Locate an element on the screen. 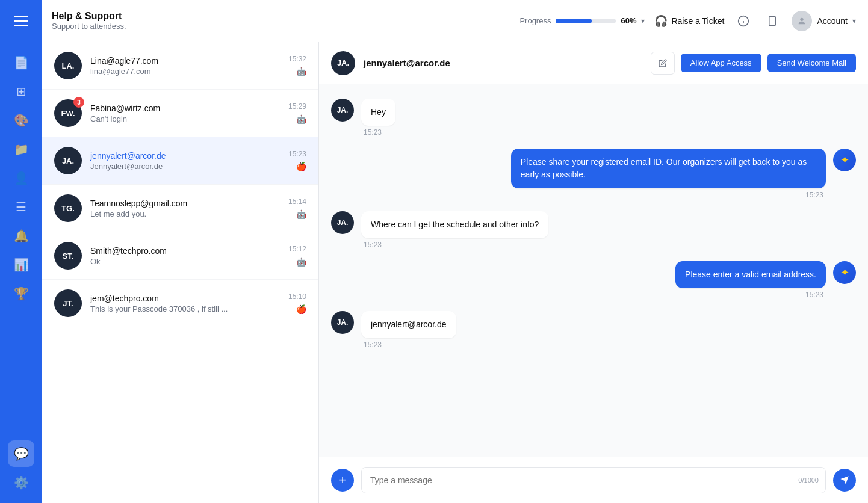  conv-preview: lina@agle77.com is located at coordinates (185, 71).